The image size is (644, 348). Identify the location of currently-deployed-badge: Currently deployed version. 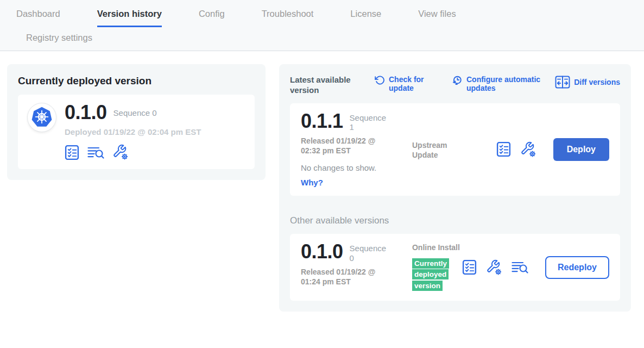
(431, 275).